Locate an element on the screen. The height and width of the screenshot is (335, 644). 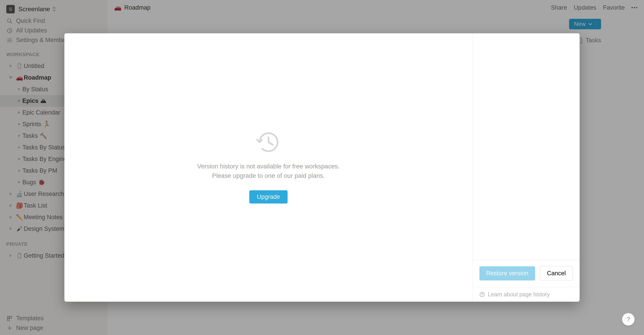
learn-about-history-link: Learn about page history is located at coordinates (526, 294).